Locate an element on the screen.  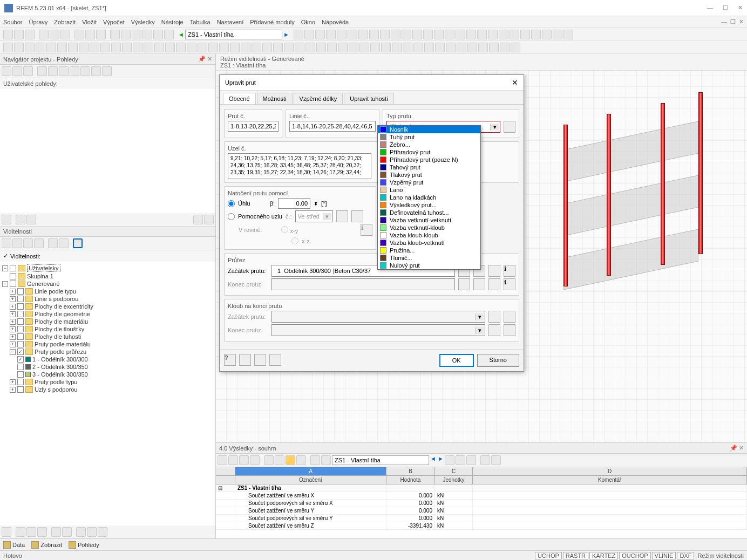
menu-moduly: Přídavné moduly is located at coordinates (272, 22).